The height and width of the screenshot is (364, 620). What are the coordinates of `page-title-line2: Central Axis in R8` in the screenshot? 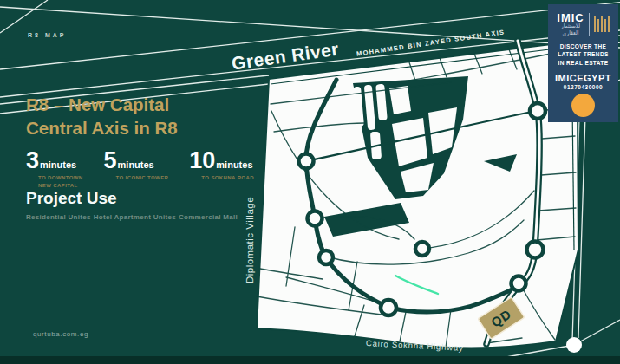 It's located at (102, 128).